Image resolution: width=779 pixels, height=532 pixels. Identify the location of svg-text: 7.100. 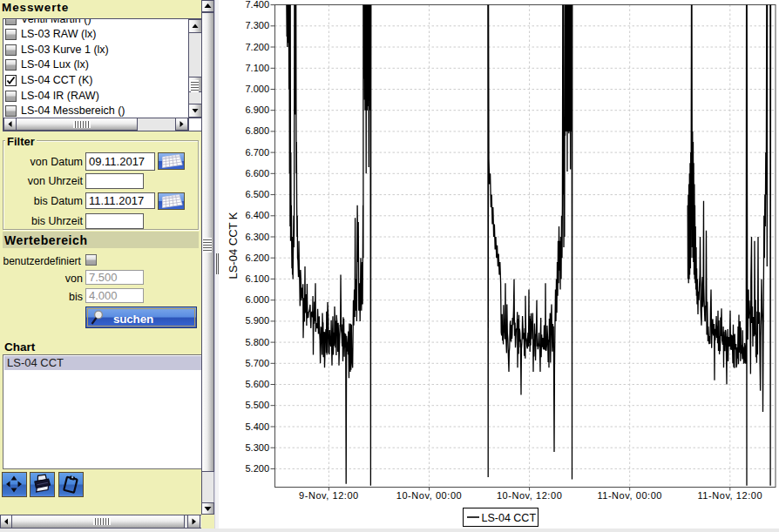
(257, 68).